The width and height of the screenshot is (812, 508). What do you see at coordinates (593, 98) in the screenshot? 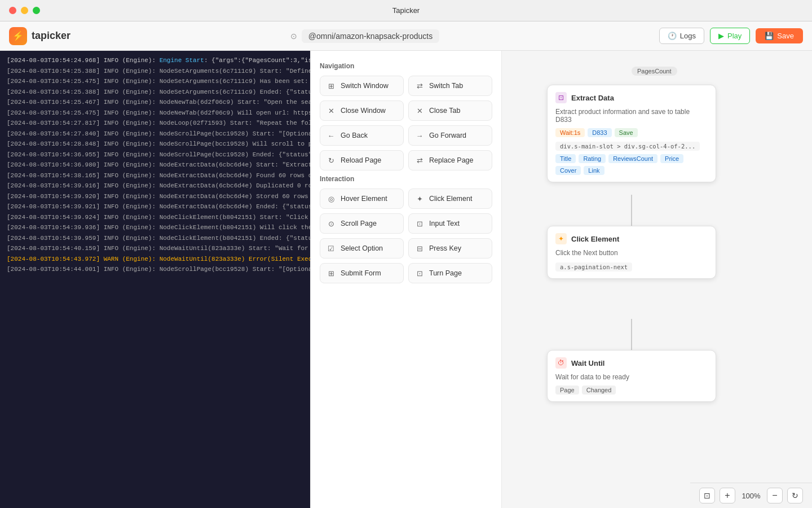
I see `node-title: Extract Data` at bounding box center [593, 98].